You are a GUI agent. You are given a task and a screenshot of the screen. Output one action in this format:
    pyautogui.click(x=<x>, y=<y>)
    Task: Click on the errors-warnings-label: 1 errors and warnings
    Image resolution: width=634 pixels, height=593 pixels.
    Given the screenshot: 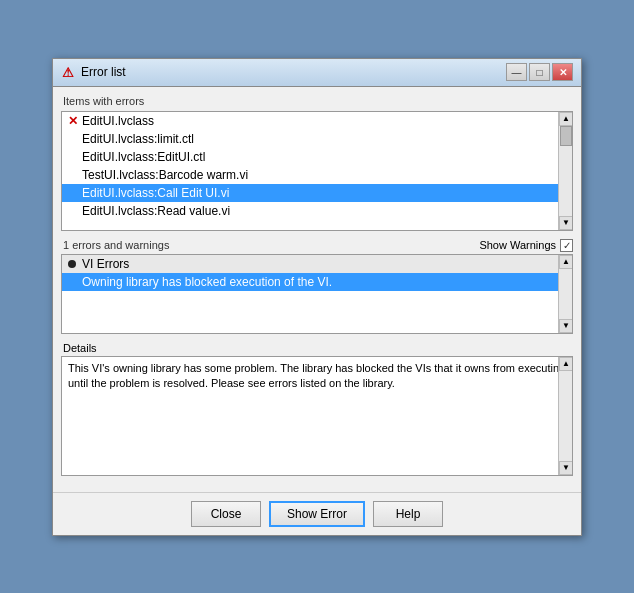 What is the action you would take?
    pyautogui.click(x=115, y=245)
    